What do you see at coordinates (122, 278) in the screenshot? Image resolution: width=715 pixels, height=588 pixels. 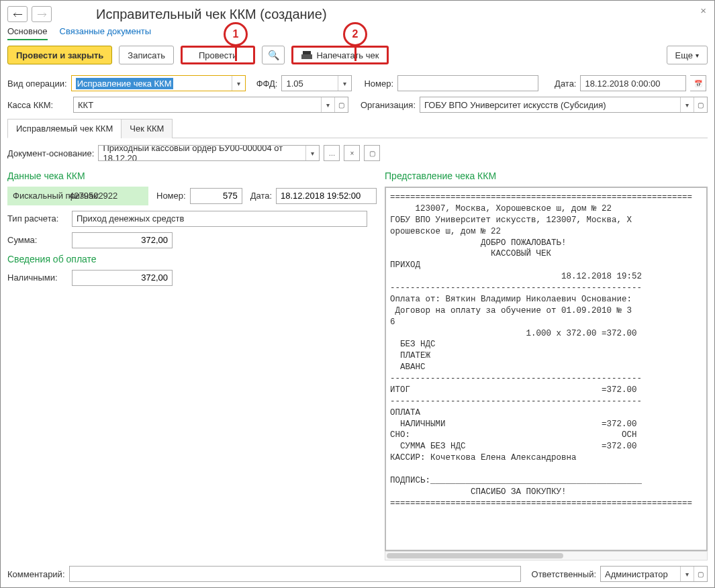 I see `cash-input` at bounding box center [122, 278].